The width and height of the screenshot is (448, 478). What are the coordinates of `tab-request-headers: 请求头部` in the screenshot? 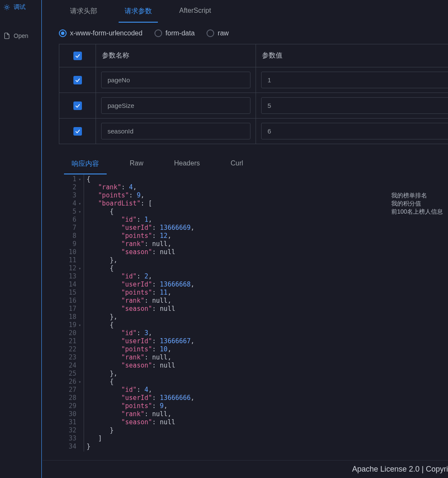 It's located at (84, 11).